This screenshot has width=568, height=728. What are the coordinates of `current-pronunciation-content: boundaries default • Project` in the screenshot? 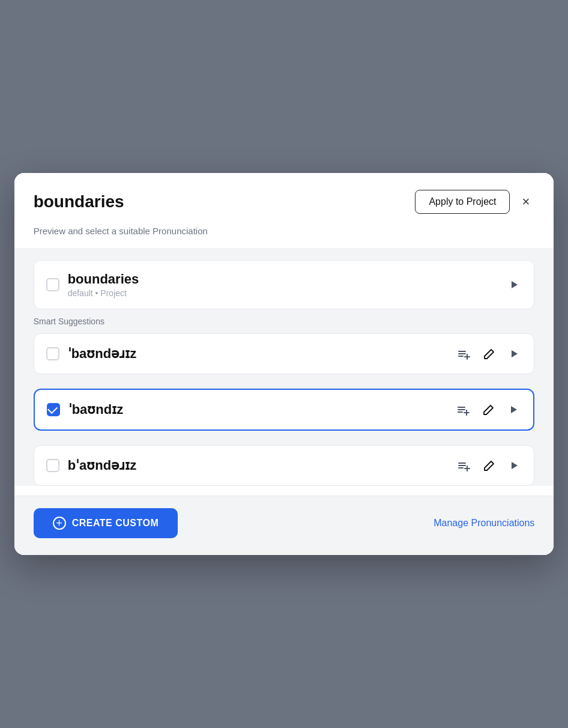 It's located at (283, 285).